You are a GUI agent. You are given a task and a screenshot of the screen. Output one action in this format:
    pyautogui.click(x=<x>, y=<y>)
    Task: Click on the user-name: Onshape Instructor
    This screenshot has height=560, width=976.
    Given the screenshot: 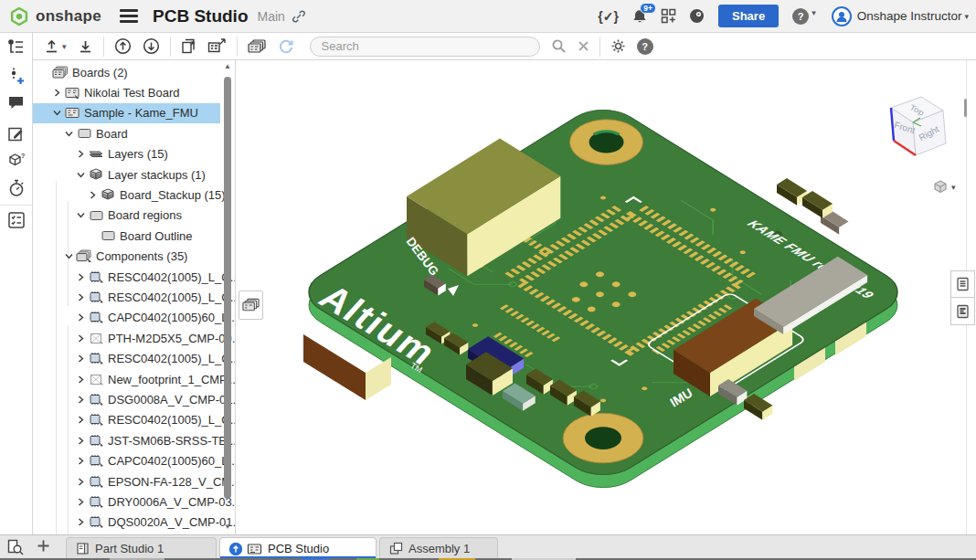 What is the action you would take?
    pyautogui.click(x=910, y=16)
    